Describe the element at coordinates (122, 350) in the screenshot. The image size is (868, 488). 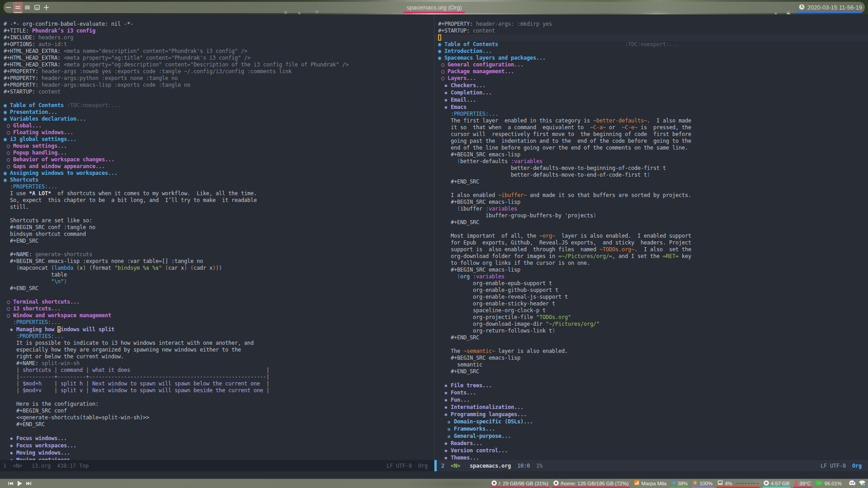
I see `text-run: especially how they are organized by spa…` at that location.